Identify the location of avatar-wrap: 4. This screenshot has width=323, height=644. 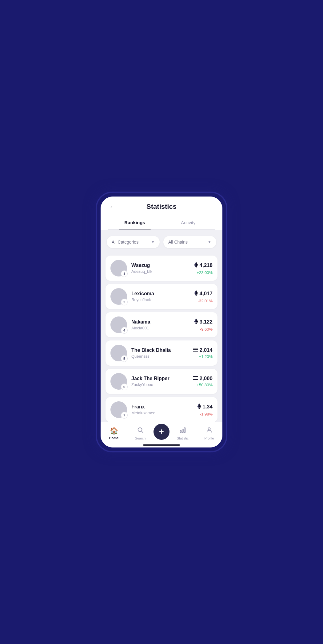
(119, 325).